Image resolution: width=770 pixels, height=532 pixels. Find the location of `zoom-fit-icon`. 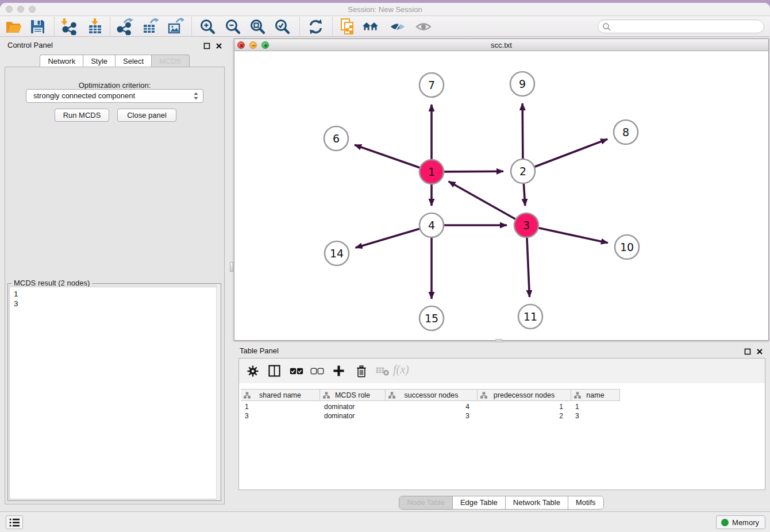

zoom-fit-icon is located at coordinates (257, 26).